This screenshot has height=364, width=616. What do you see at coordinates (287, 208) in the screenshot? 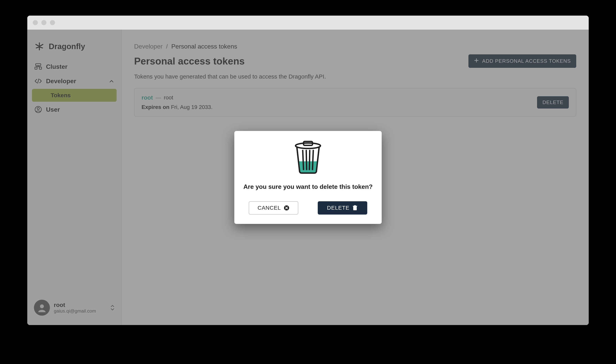
I see `cancel-circle-icon` at bounding box center [287, 208].